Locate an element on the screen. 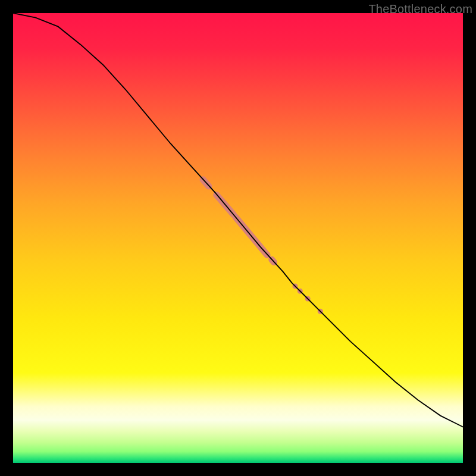  watermark-text: TheBottleneck.com is located at coordinates (420, 10).